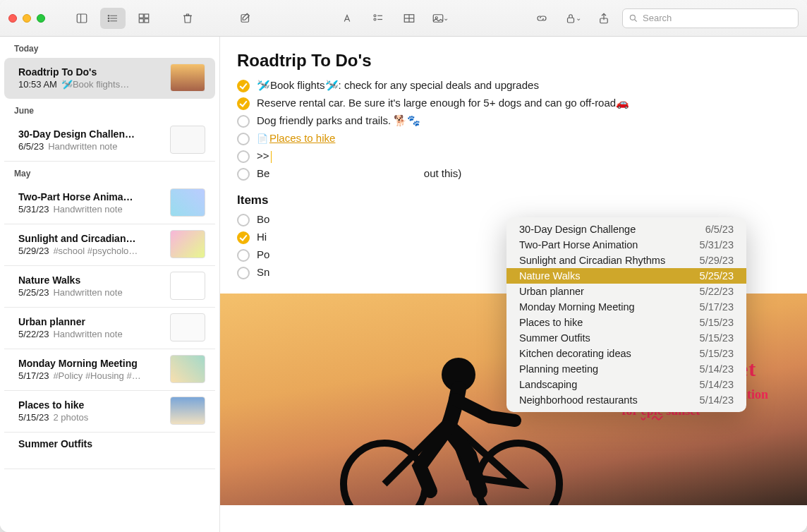 This screenshot has height=532, width=807. What do you see at coordinates (626, 291) in the screenshot?
I see `suggestion-item: Urban planner5/22/23` at bounding box center [626, 291].